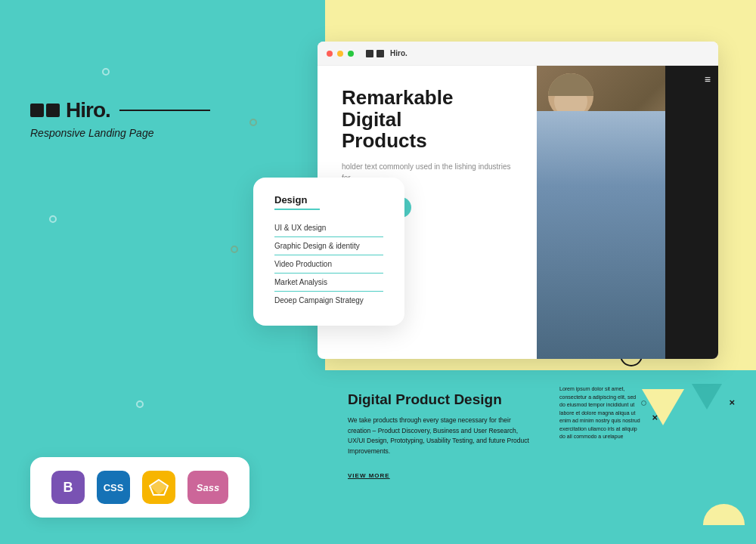 The image size is (756, 544). I want to click on bootstrap-icon: B, so click(68, 487).